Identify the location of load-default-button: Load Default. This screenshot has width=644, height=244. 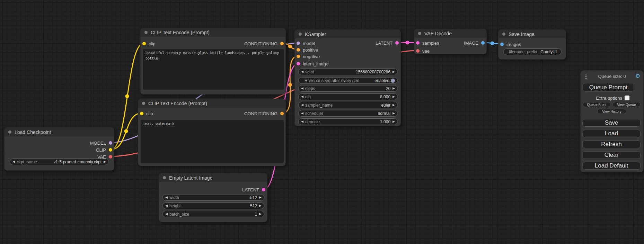
(611, 166).